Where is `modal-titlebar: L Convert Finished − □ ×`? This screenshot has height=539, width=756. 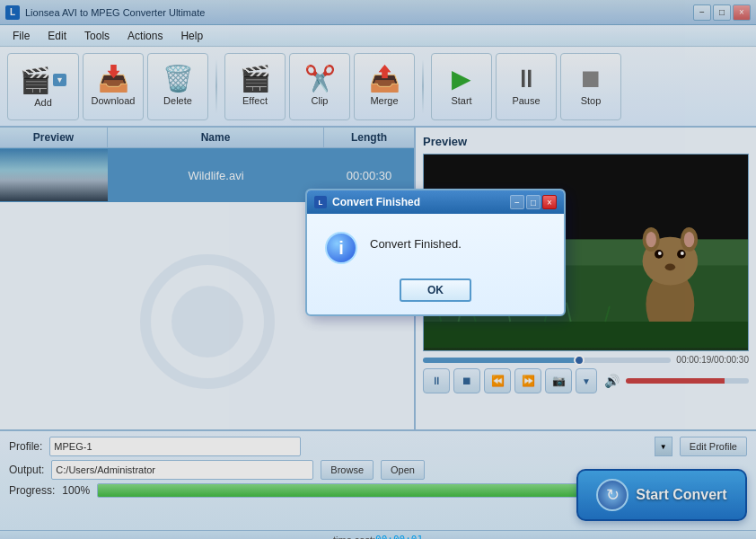
modal-titlebar: L Convert Finished − □ × is located at coordinates (435, 202).